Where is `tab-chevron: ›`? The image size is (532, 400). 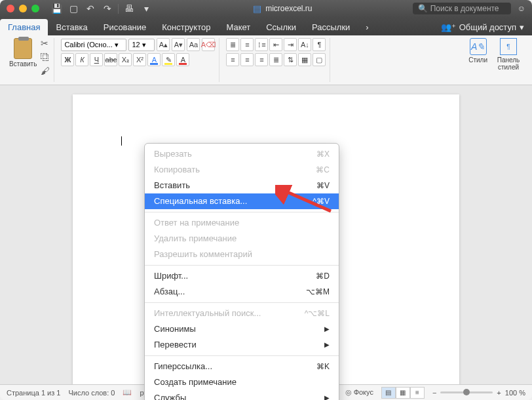
tab-chevron: › is located at coordinates (367, 28).